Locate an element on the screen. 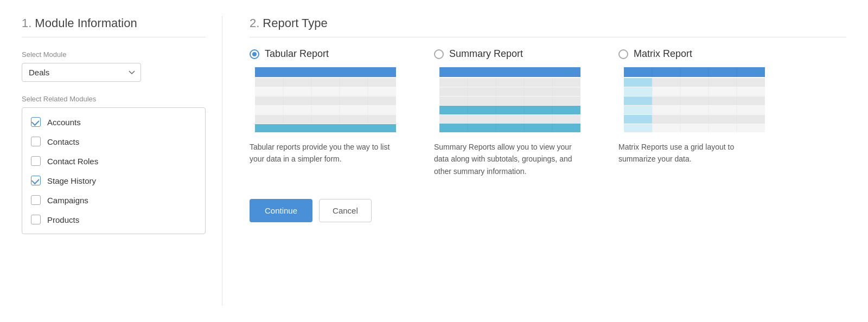 This screenshot has height=322, width=868. radio-tabular is located at coordinates (254, 54).